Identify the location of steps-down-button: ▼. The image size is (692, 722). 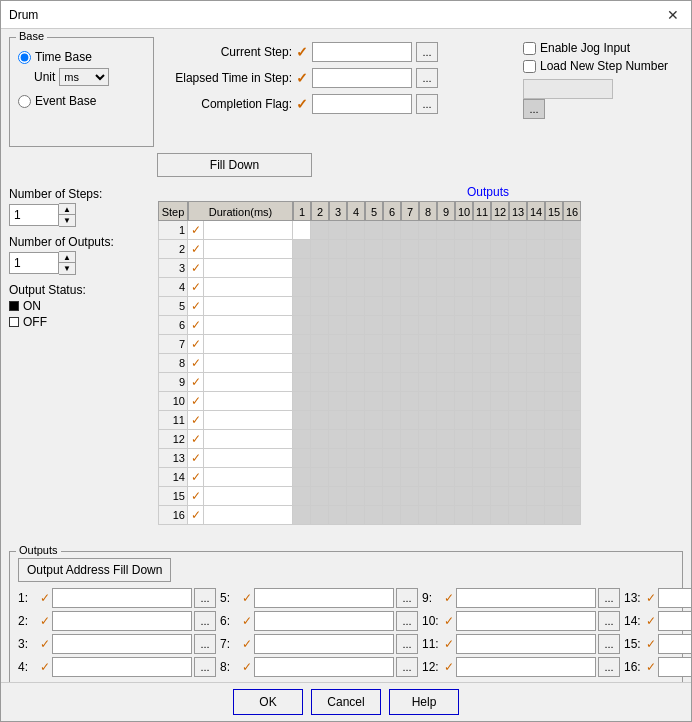
(67, 220).